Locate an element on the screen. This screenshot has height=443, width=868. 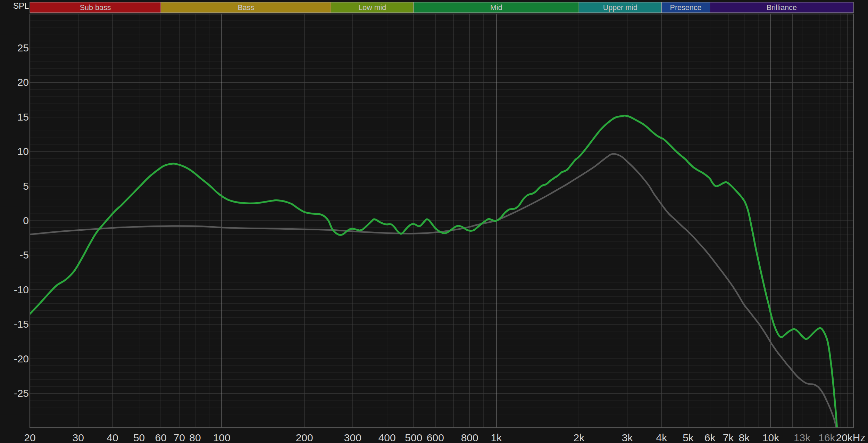
svg-text: 50 is located at coordinates (139, 437).